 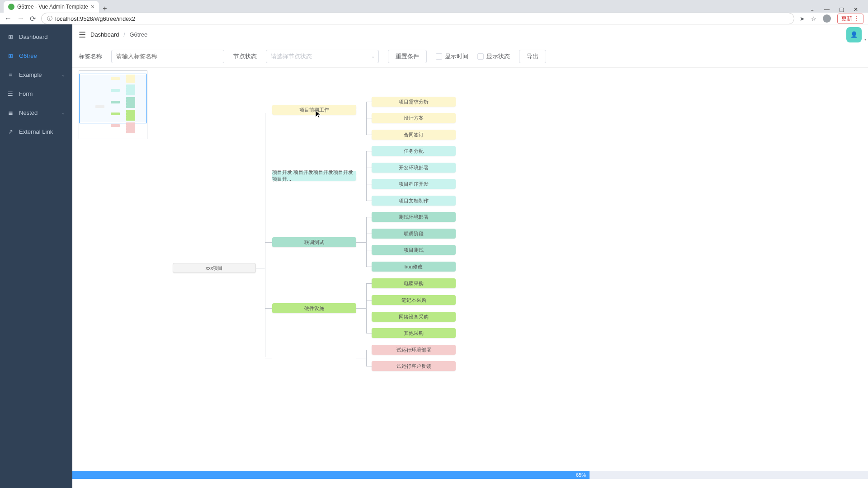 I want to click on sidebar-item-label: External Link, so click(x=36, y=132).